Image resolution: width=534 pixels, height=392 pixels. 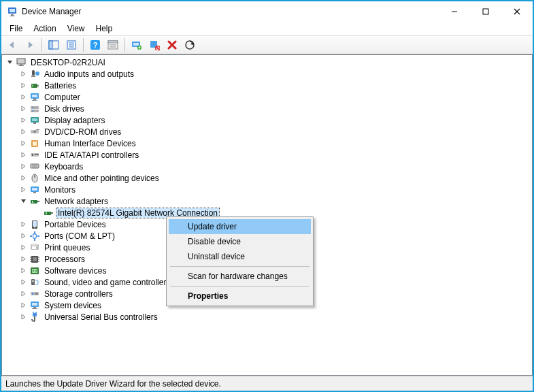 What do you see at coordinates (239, 242) in the screenshot?
I see `context-disable-device: Disable device` at bounding box center [239, 242].